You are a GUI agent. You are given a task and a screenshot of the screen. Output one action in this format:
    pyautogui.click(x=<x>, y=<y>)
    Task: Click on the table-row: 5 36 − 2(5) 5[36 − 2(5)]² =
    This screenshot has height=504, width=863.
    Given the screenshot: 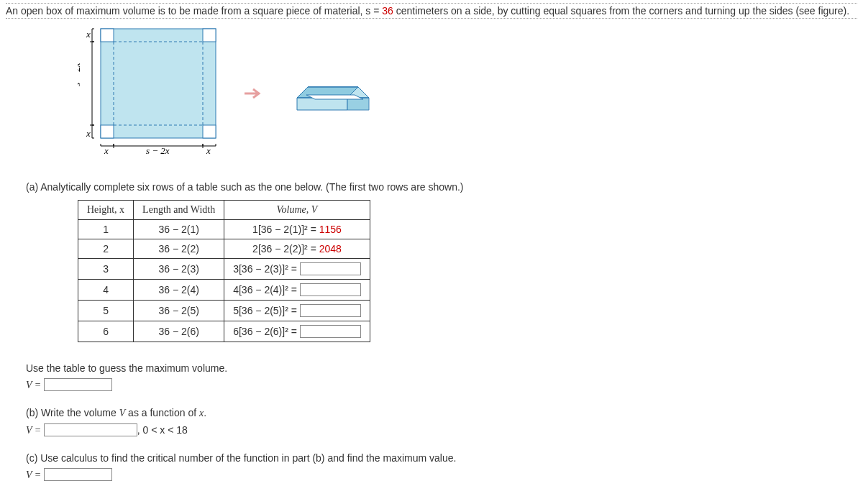 What is the action you would take?
    pyautogui.click(x=224, y=311)
    